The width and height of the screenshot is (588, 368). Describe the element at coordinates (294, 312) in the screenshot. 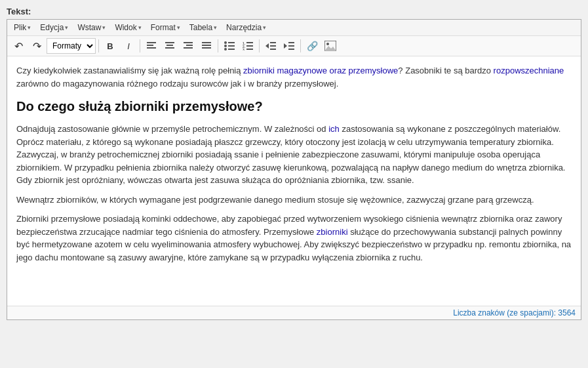

I see `status-bar: Liczba znaków (ze spacjami): 3564` at that location.